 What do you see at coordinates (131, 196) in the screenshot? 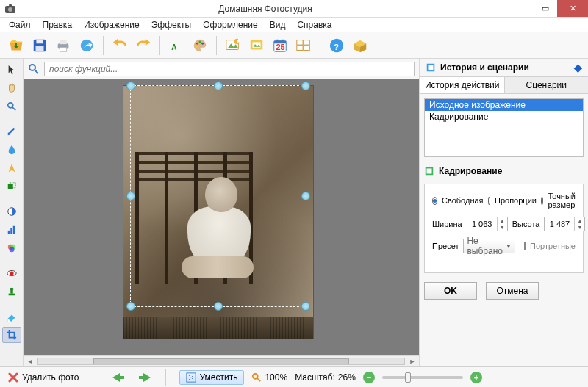
I see `crop-handle-w` at bounding box center [131, 196].